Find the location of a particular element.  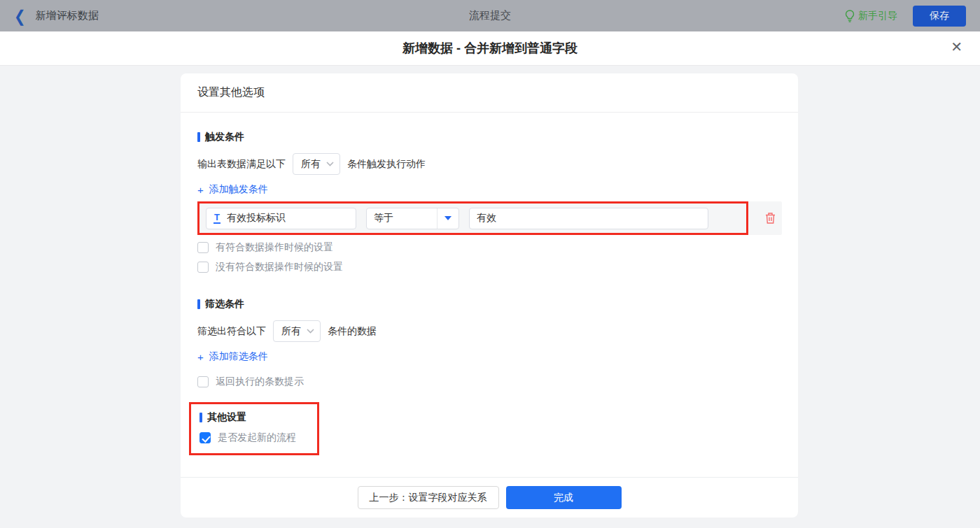

count-hint-checkbox-row: 返回执行的条数提示 is located at coordinates (489, 382).